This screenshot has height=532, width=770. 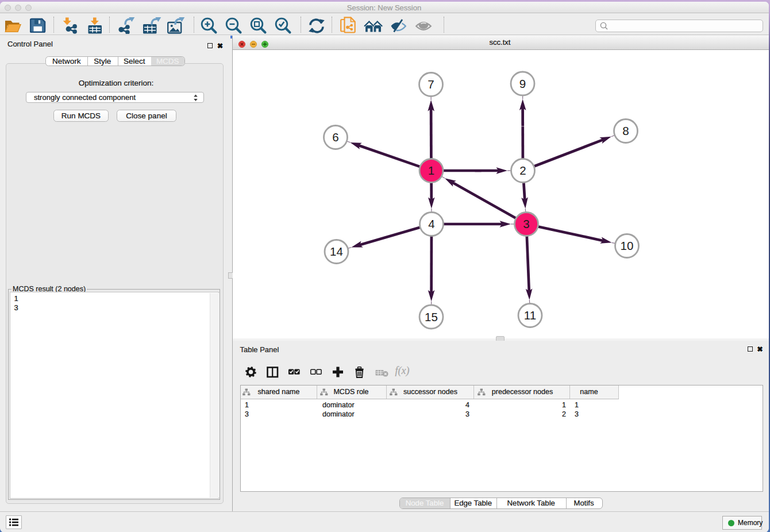 What do you see at coordinates (523, 170) in the screenshot?
I see `svg-text: 2` at bounding box center [523, 170].